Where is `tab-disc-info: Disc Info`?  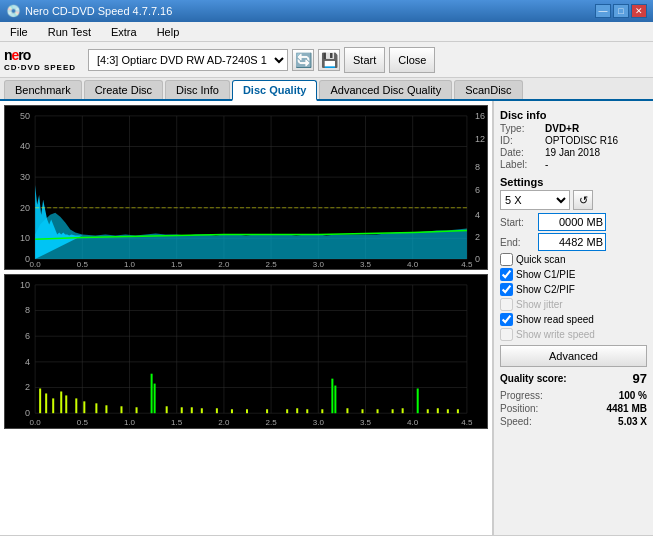 tab-disc-info: Disc Info is located at coordinates (198, 90).